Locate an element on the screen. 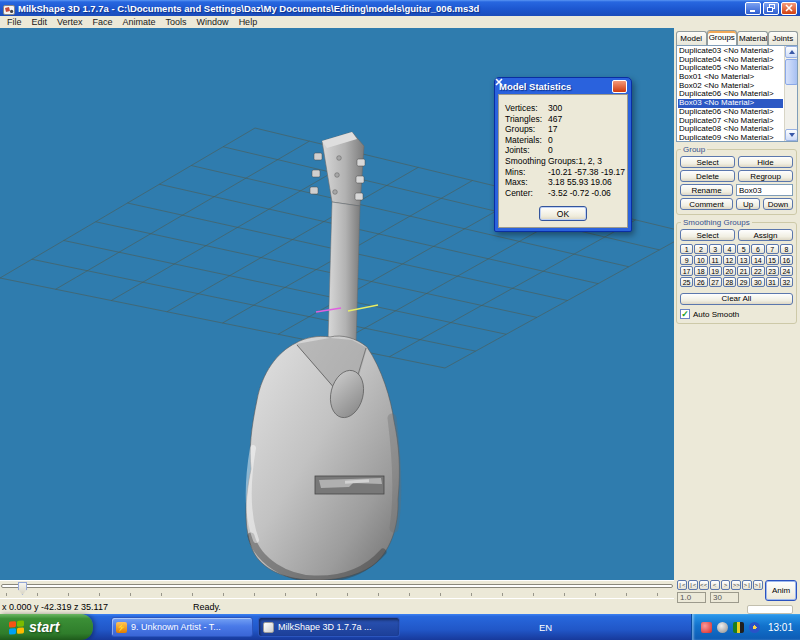 The width and height of the screenshot is (800, 640). smoothing-group-3-button: 3 is located at coordinates (716, 249).